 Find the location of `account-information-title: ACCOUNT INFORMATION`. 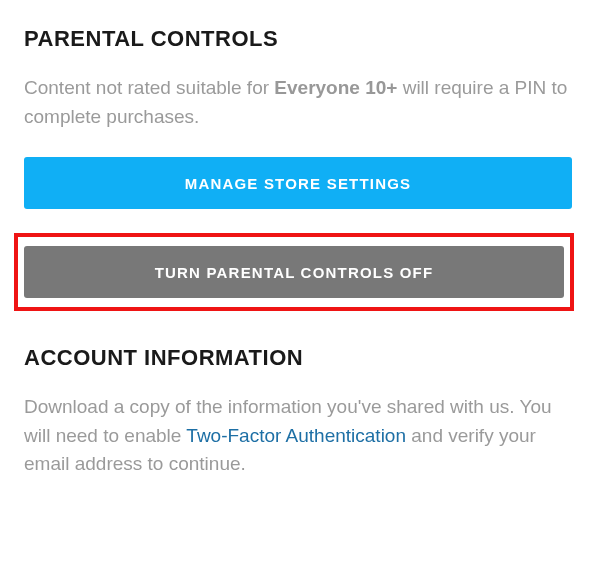

account-information-title: ACCOUNT INFORMATION is located at coordinates (298, 358).